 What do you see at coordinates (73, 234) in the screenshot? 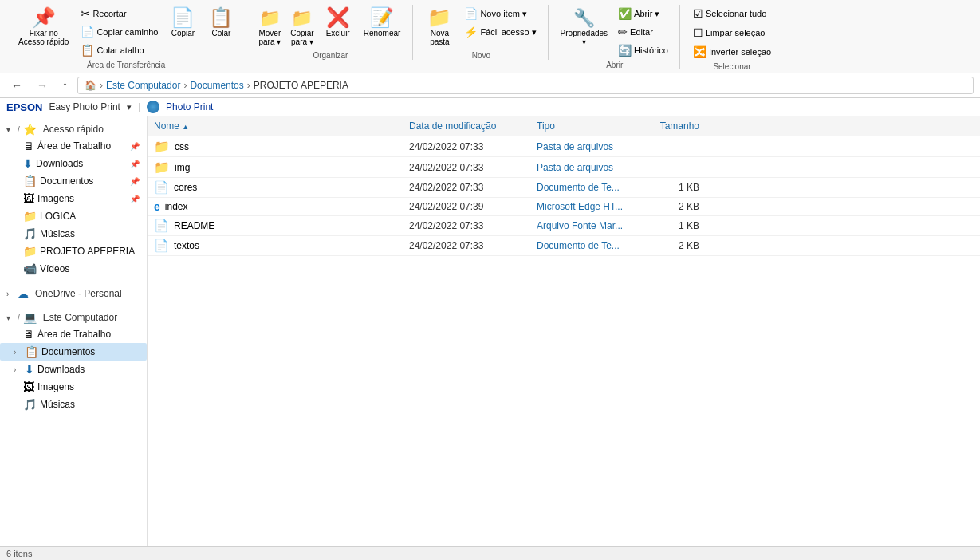
I see `sidebar-item-musicas-quick: 🎵 Músicas` at bounding box center [73, 234].